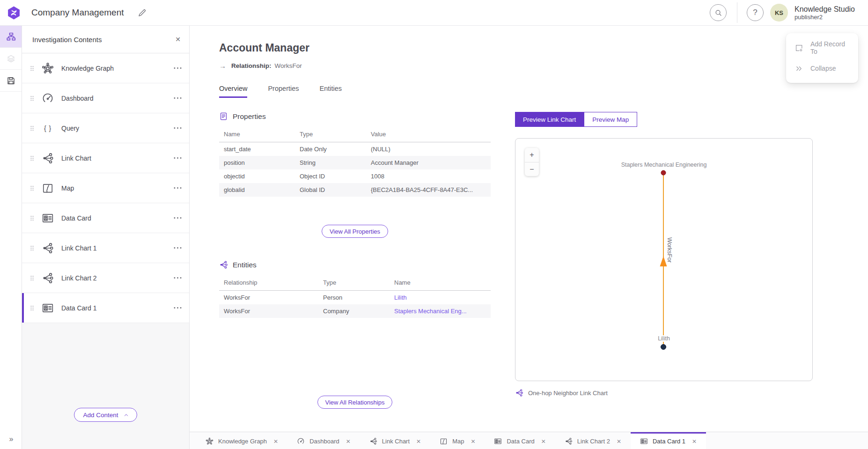 This screenshot has width=868, height=449. What do you see at coordinates (355, 402) in the screenshot?
I see `view-all-relationships-button: View All Relationships` at bounding box center [355, 402].